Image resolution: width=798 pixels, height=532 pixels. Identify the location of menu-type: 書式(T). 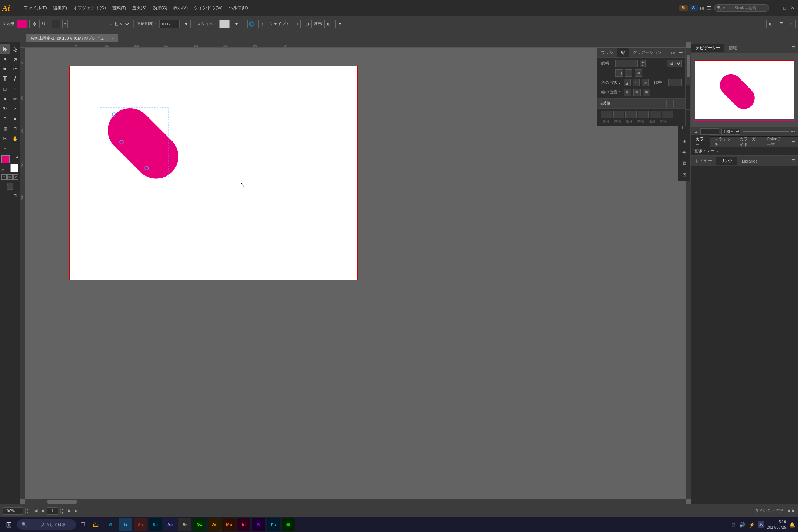
(119, 8).